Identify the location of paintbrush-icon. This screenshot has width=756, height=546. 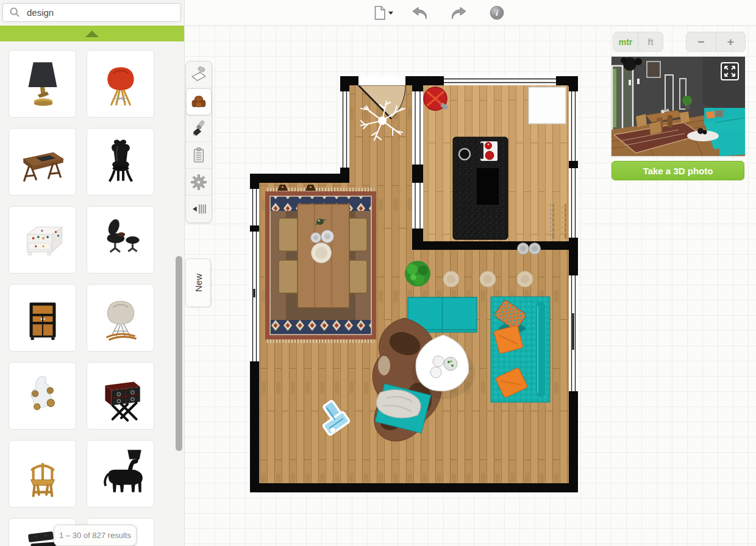
(199, 129).